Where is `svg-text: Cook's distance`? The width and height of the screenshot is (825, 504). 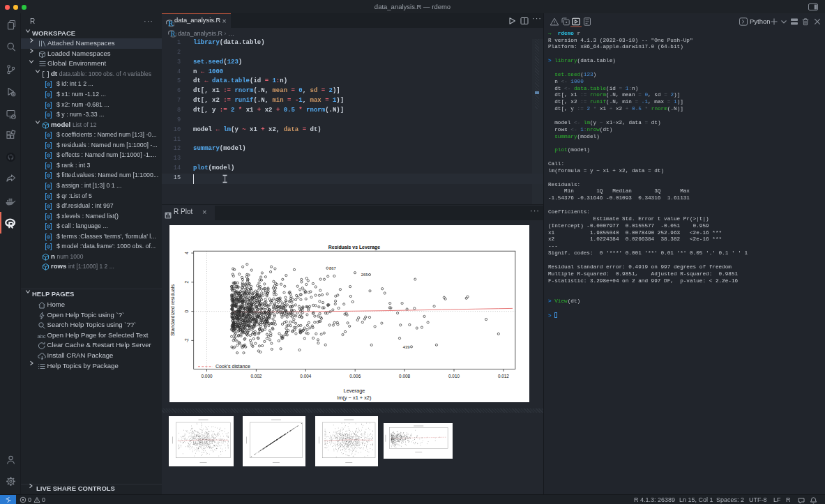
svg-text: Cook's distance is located at coordinates (233, 367).